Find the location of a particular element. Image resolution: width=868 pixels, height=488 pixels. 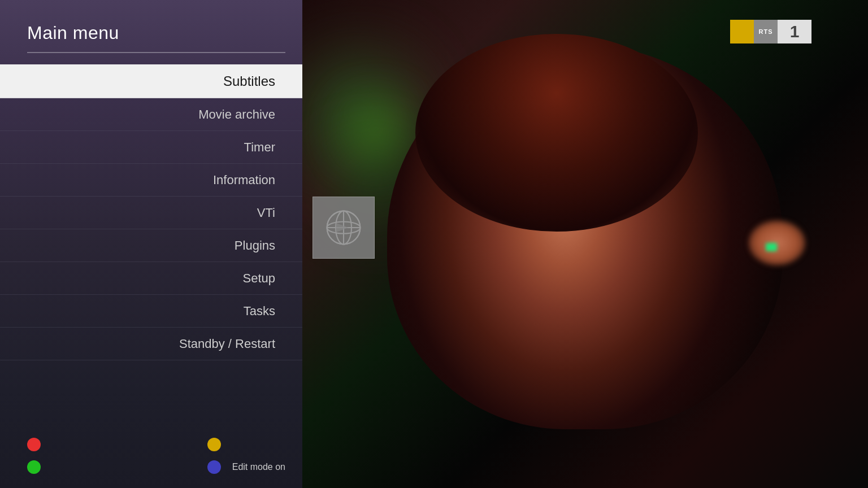

channel-logo: RTS 1 is located at coordinates (771, 32).